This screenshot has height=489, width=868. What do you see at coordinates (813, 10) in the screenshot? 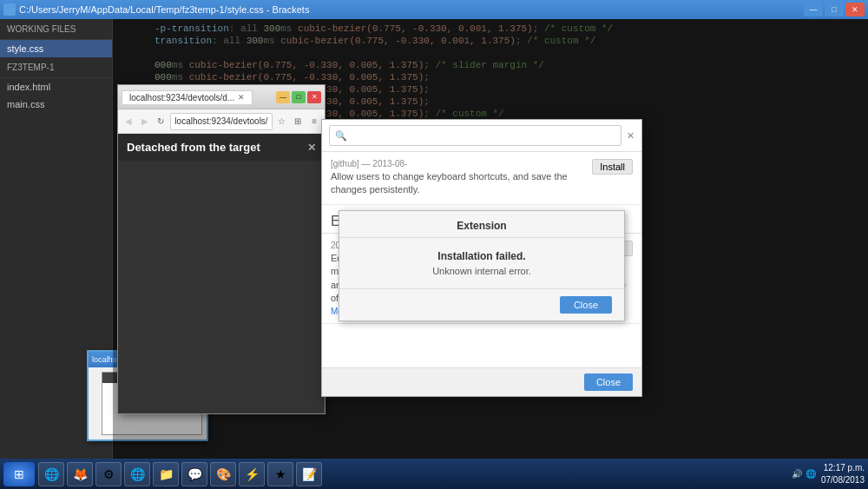
I see `minimize-button: —` at bounding box center [813, 10].